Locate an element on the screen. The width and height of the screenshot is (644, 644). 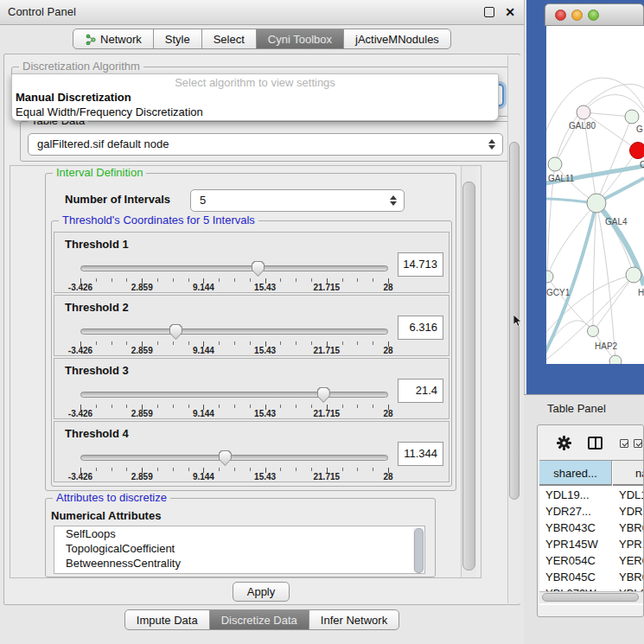
number-of-intervals-label: Number of Intervals is located at coordinates (118, 199).